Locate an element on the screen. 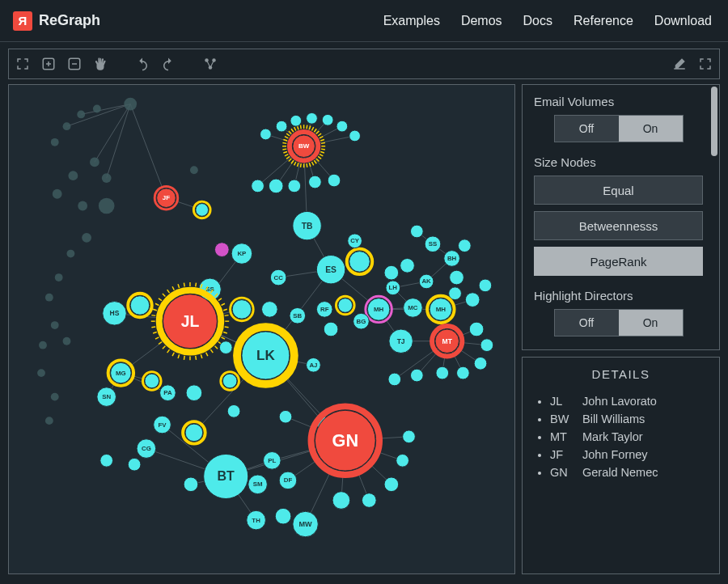 The width and height of the screenshot is (728, 584). email-volumes-on: On is located at coordinates (650, 129).